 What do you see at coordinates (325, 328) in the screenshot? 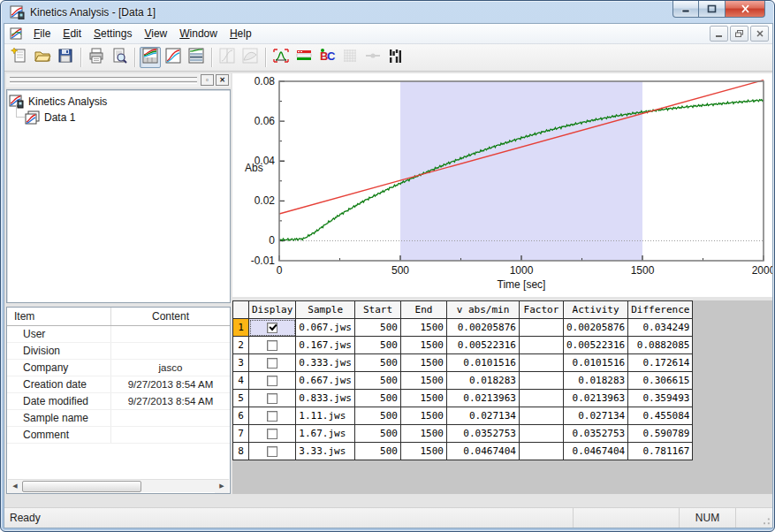
I see `cell-sample: 0.067.jws` at bounding box center [325, 328].